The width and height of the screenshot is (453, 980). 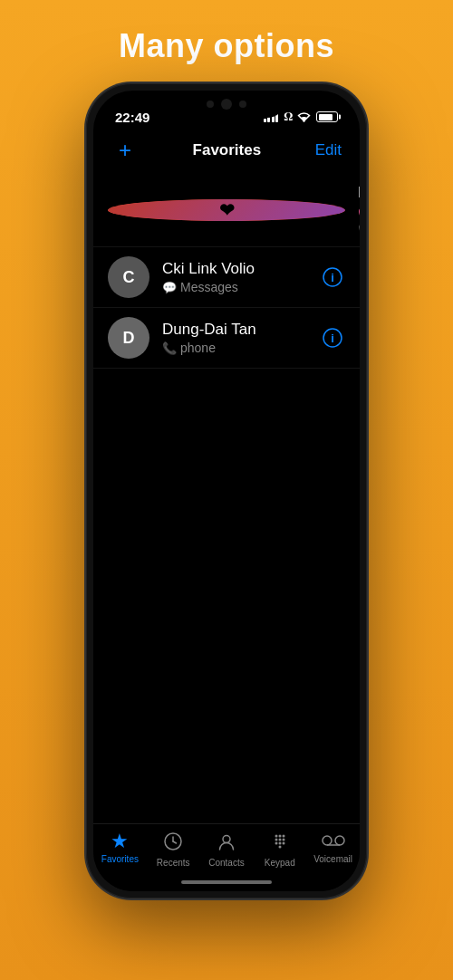 What do you see at coordinates (326, 118) in the screenshot?
I see `battery-fill` at bounding box center [326, 118].